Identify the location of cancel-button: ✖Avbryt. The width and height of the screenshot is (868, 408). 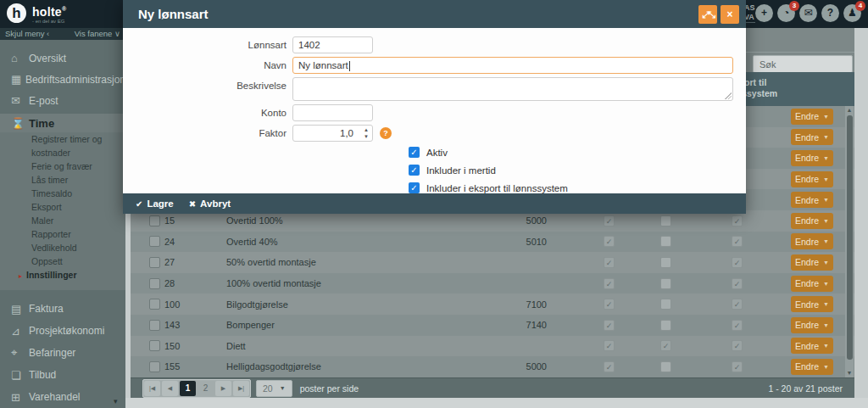
(210, 204).